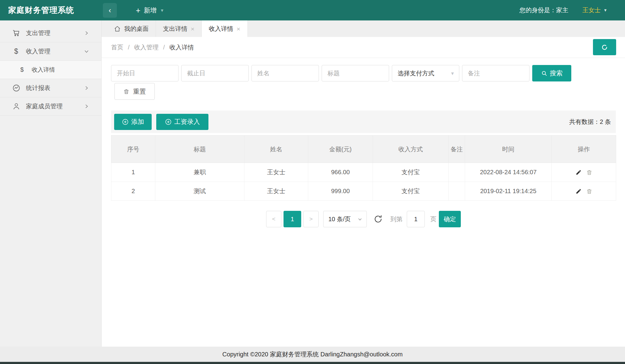  What do you see at coordinates (552, 73) in the screenshot?
I see `search-button: 搜索` at bounding box center [552, 73].